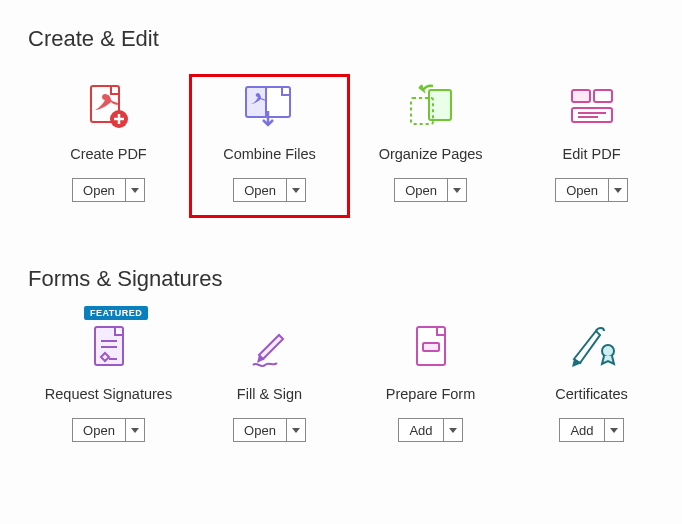 The width and height of the screenshot is (682, 524). Describe the element at coordinates (270, 394) in the screenshot. I see `tool-label: Fill & Sign` at that location.